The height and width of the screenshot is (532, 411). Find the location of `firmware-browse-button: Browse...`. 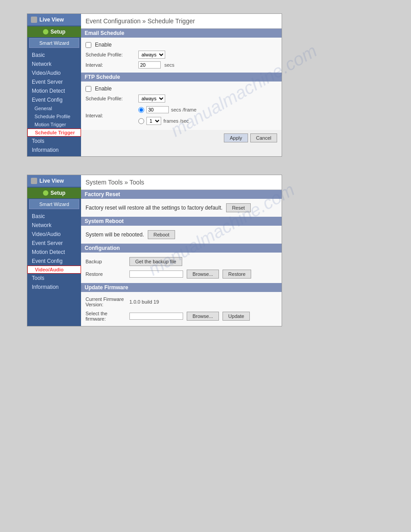

firmware-browse-button: Browse... is located at coordinates (203, 316).